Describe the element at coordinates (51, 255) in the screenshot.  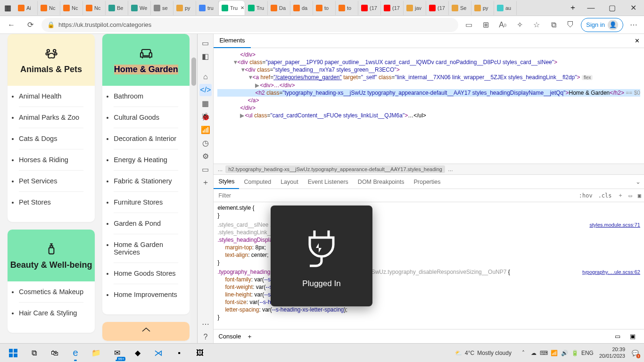
I see `category-heading-link: Beauty & Well-being` at that location.